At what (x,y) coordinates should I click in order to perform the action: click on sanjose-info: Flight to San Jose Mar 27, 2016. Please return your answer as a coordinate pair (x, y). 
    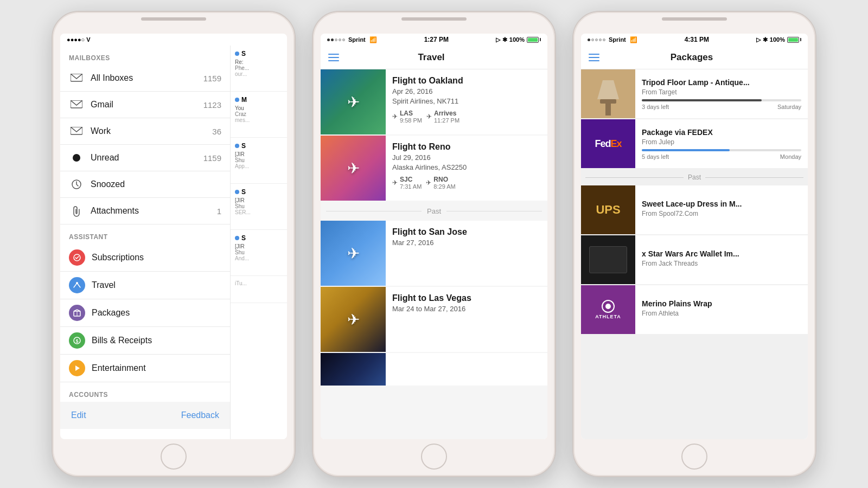
    Looking at the image, I should click on (467, 253).